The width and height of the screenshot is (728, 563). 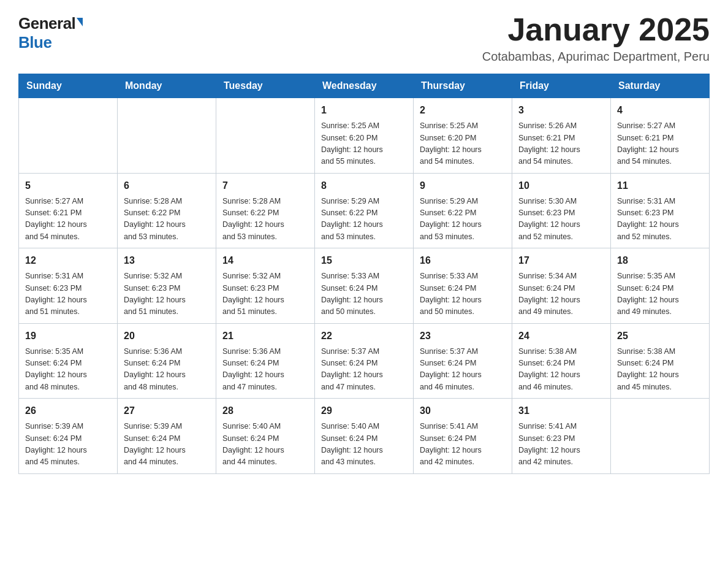 What do you see at coordinates (364, 38) in the screenshot?
I see `page-header: General Blue January 2025 Cotabambas, Ap…` at bounding box center [364, 38].